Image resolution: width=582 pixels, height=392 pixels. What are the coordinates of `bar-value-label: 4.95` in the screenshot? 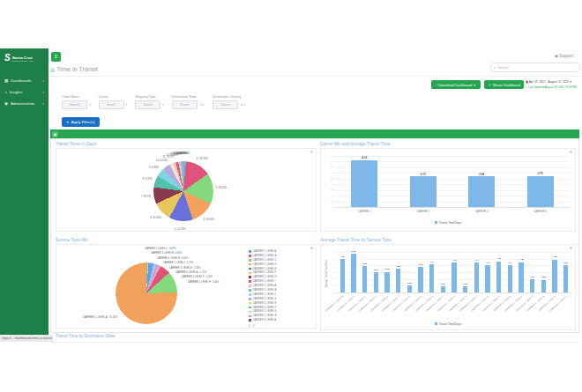 It's located at (342, 257).